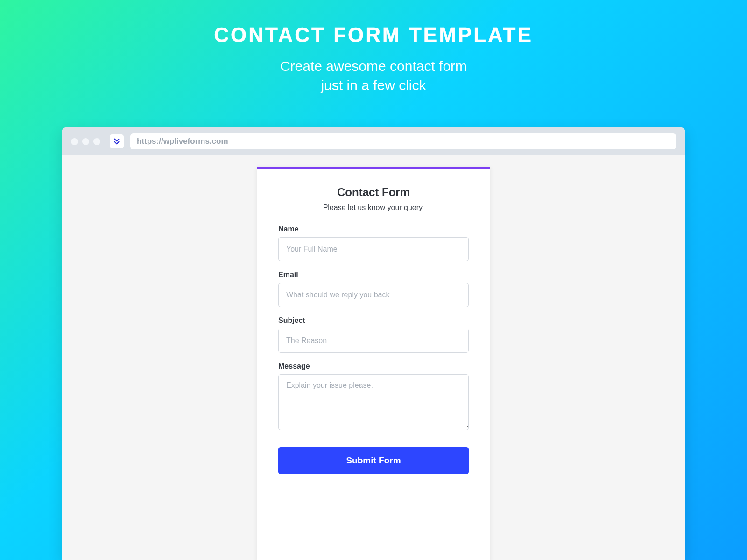  I want to click on email-input, so click(374, 295).